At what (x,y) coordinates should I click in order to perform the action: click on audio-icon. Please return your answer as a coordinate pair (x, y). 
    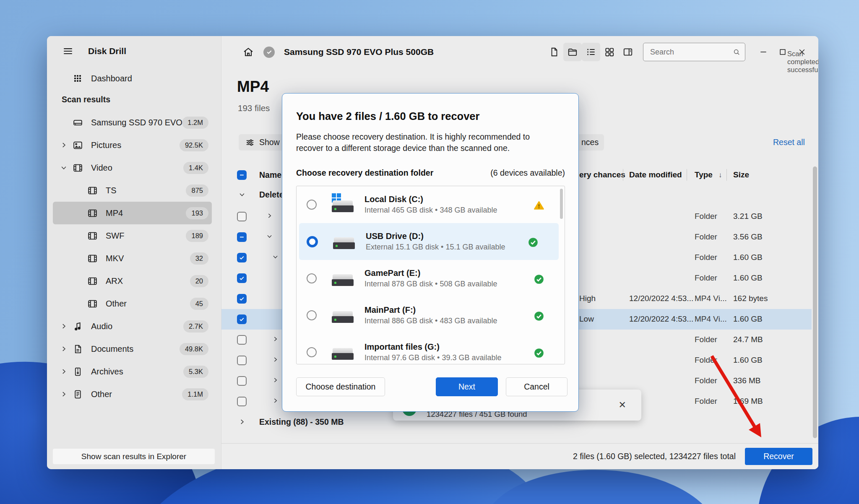
    Looking at the image, I should click on (78, 326).